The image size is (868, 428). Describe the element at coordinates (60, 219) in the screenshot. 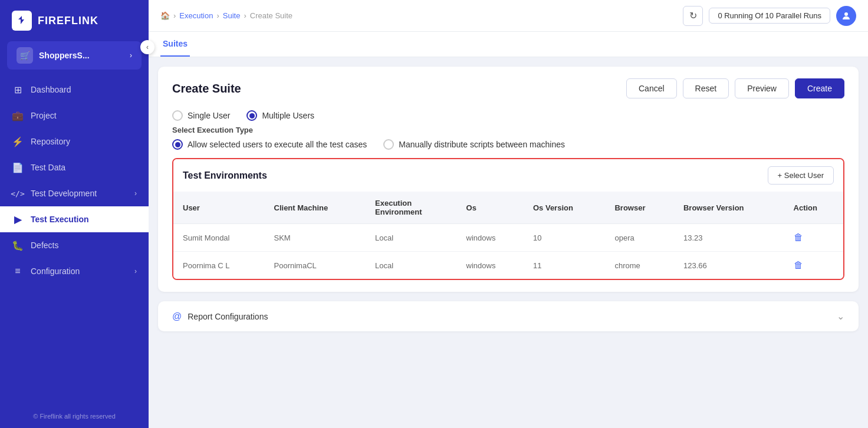

I see `sidebar-item-label: Test Execution` at that location.